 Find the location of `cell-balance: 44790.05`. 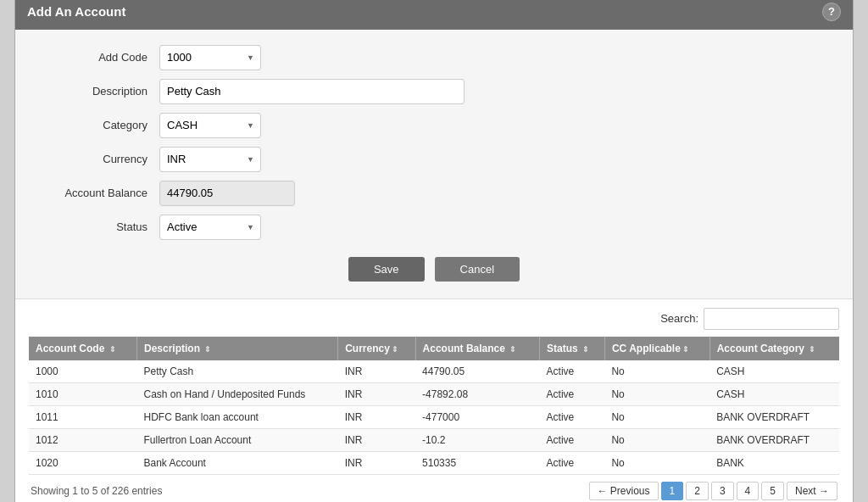

cell-balance: 44790.05 is located at coordinates (477, 371).